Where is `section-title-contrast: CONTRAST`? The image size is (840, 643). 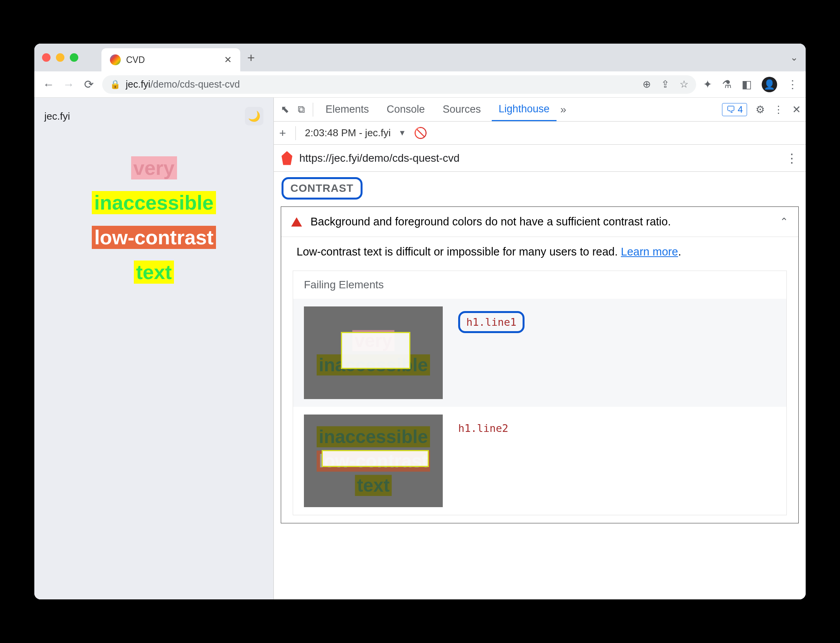
section-title-contrast: CONTRAST is located at coordinates (322, 188).